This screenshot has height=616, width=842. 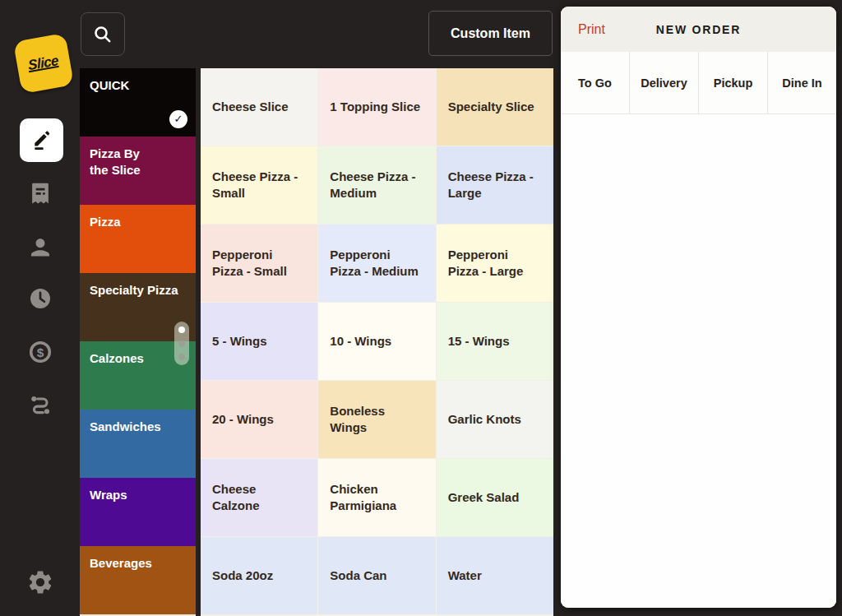 What do you see at coordinates (495, 186) in the screenshot?
I see `menu-item-label: Cheese Pizza - Large` at bounding box center [495, 186].